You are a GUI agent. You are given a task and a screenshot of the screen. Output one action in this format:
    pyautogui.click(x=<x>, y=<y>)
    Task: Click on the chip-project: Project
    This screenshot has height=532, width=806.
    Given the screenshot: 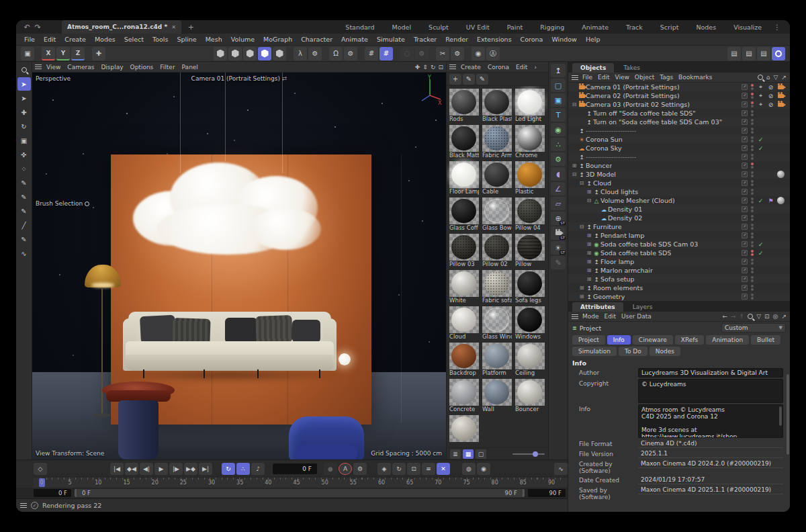 What is the action you would take?
    pyautogui.click(x=588, y=340)
    